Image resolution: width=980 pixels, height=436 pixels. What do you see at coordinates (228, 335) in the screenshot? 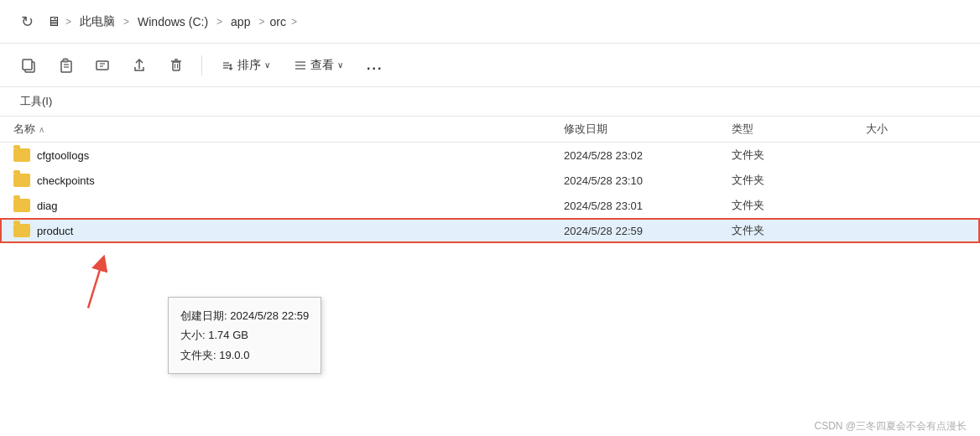
I see `tooltip-size-value: 1.74 GB` at bounding box center [228, 335].